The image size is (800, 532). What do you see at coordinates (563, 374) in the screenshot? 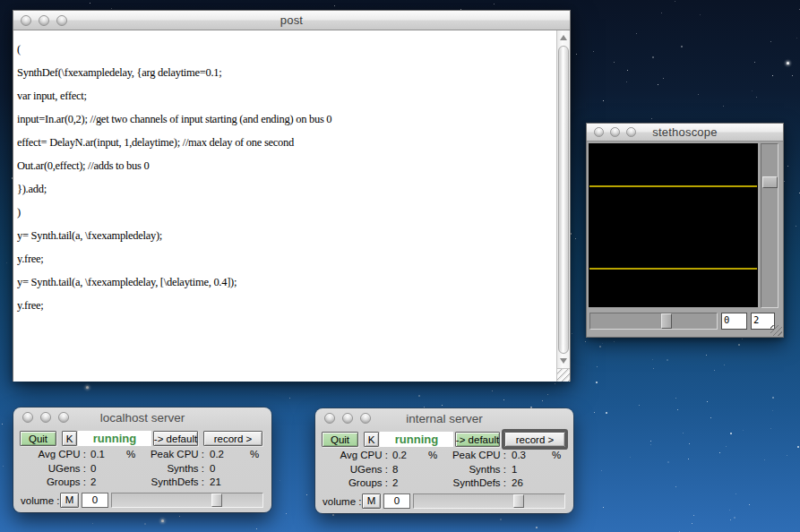
I see `post-resize-grip` at bounding box center [563, 374].